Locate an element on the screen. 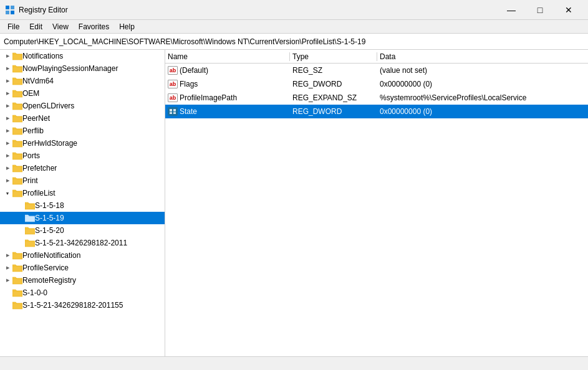 The image size is (588, 370). expand-icon-profileservice: ▶ is located at coordinates (7, 268).